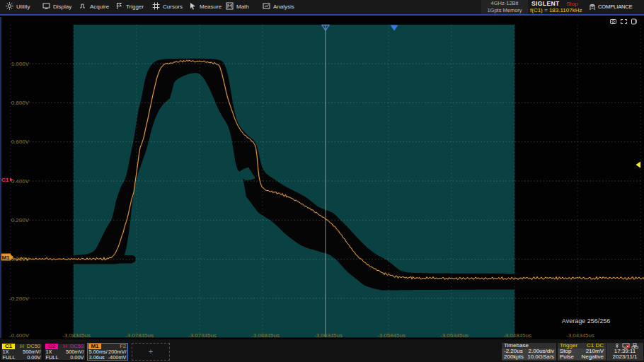  What do you see at coordinates (580, 335) in the screenshot?
I see `svg-text: -3.04345us` at bounding box center [580, 335].